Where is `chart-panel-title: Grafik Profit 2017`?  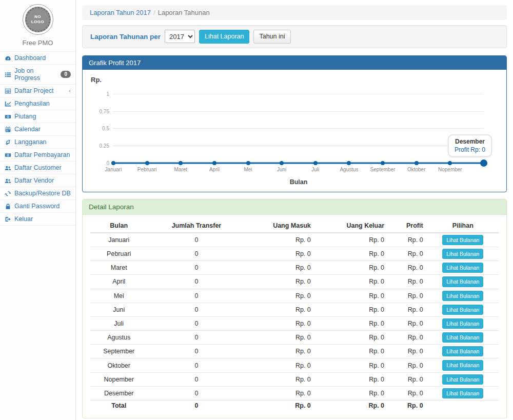
chart-panel-title: Grafik Profit 2017 is located at coordinates (294, 63).